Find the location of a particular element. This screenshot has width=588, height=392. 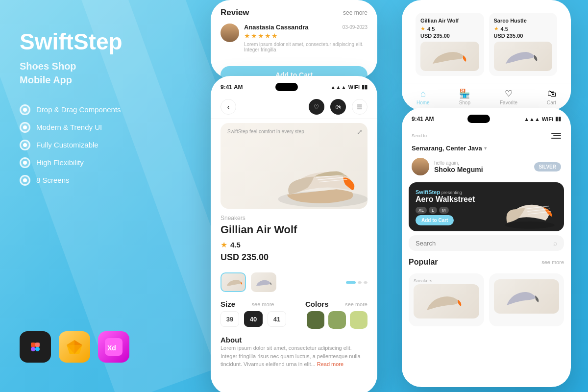

cart-button: 🛍 is located at coordinates (338, 107).